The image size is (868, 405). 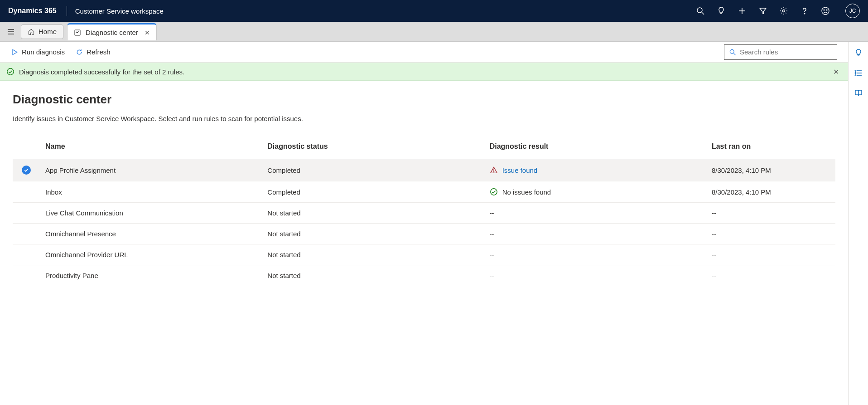 What do you see at coordinates (77, 33) in the screenshot?
I see `diagnostic-icon` at bounding box center [77, 33].